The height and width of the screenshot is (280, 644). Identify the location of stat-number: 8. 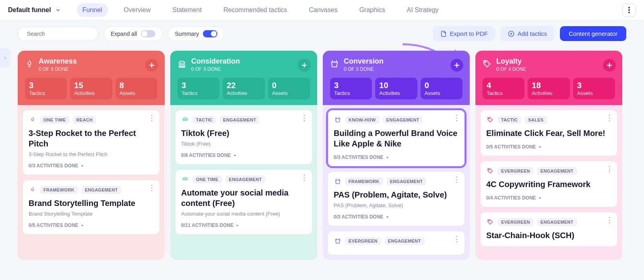
(136, 85).